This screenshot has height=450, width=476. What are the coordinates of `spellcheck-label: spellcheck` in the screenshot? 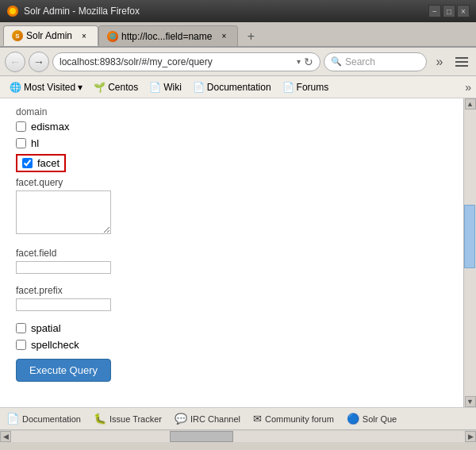 It's located at (56, 344).